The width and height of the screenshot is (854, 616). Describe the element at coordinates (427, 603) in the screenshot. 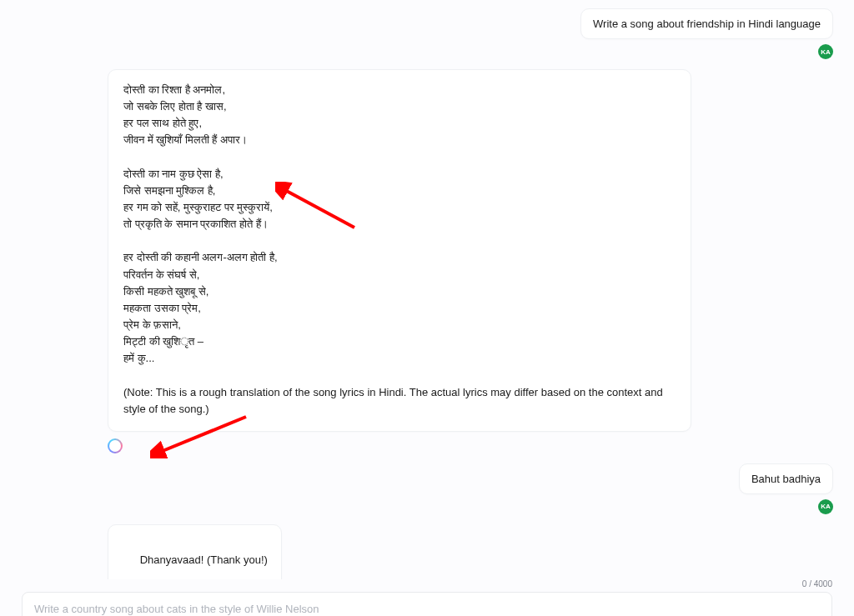

I see `message-input` at that location.